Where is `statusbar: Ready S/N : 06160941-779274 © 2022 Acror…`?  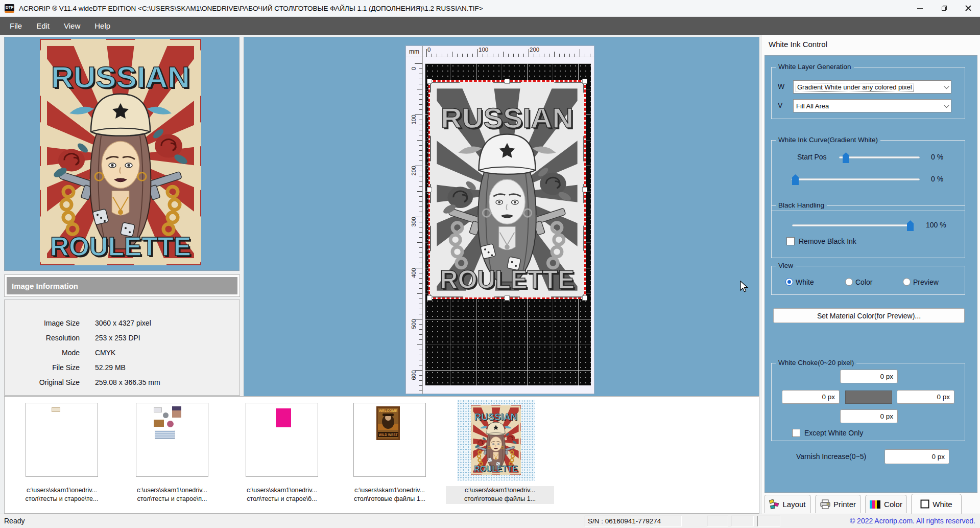
statusbar: Ready S/N : 06160941-779274 © 2022 Acror… is located at coordinates (490, 521).